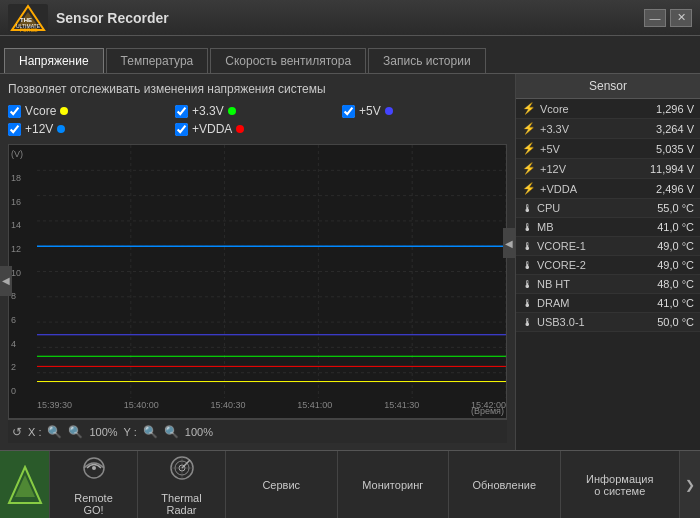 The image size is (700, 518). I want to click on checkbox-vcore: Vcore, so click(90, 111).